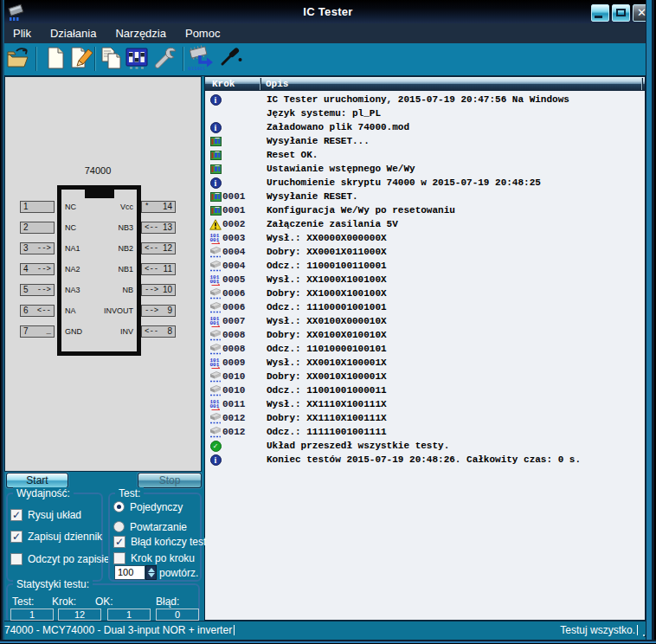 This screenshot has width=656, height=644. Describe the element at coordinates (158, 311) in the screenshot. I see `pin-9-box: -->9` at that location.